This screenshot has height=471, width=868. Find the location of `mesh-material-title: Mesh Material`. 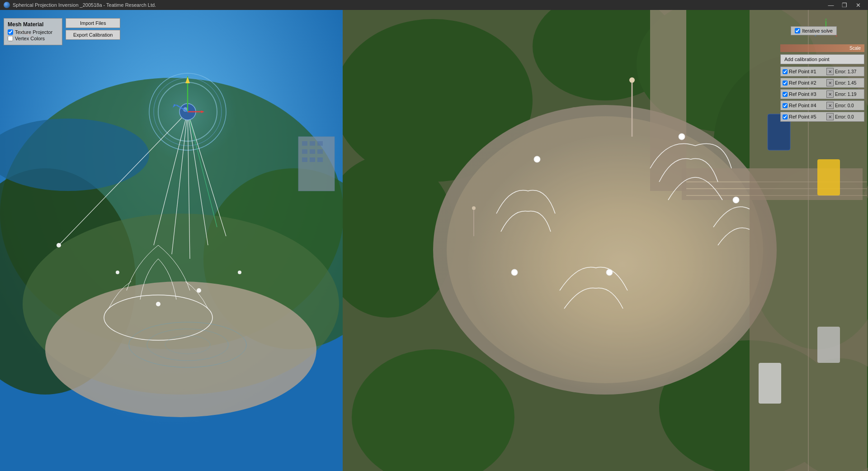

mesh-material-title: Mesh Material is located at coordinates (33, 24).